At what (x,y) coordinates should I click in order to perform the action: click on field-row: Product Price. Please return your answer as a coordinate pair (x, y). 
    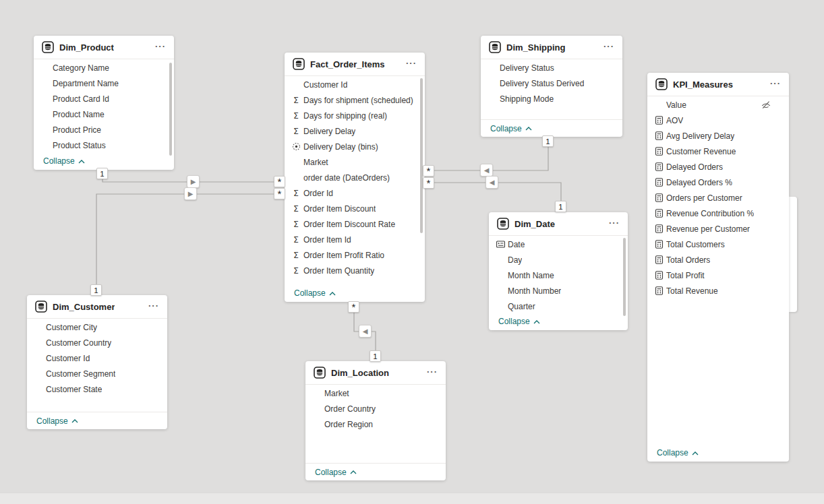
    Looking at the image, I should click on (104, 129).